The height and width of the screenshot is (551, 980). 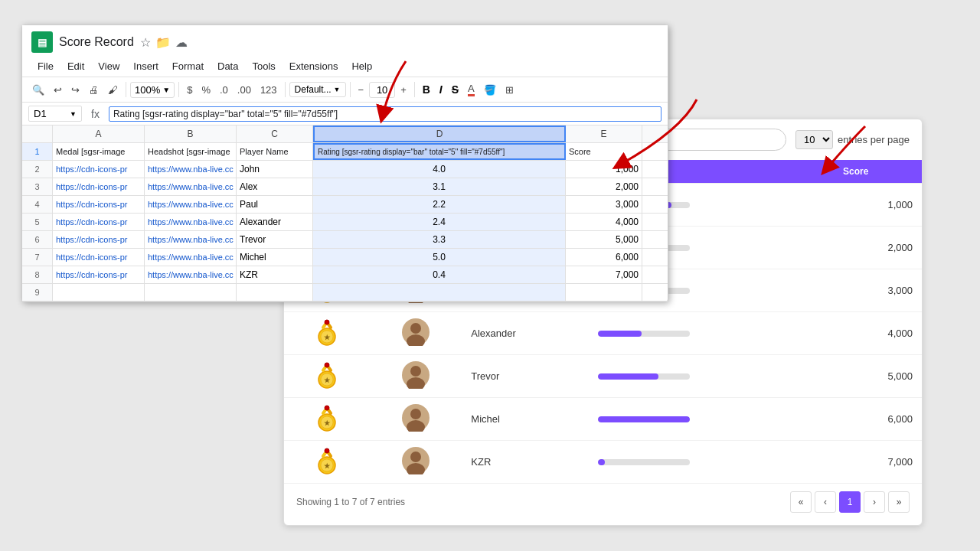 I want to click on footer-text: Showing 1 to 7 of 7 entries, so click(x=351, y=502).